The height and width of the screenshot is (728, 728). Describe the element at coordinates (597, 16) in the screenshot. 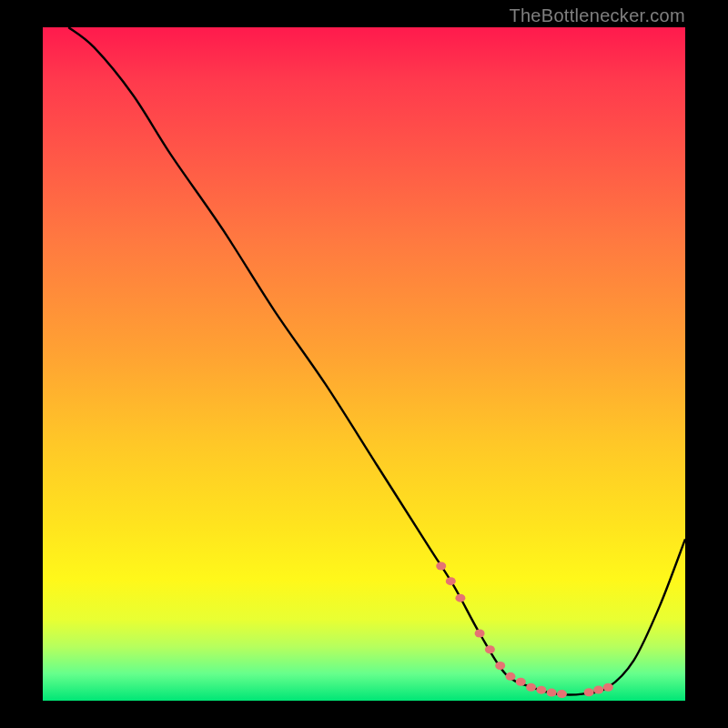

I see `attribution-text: TheBottlenecker.com` at that location.